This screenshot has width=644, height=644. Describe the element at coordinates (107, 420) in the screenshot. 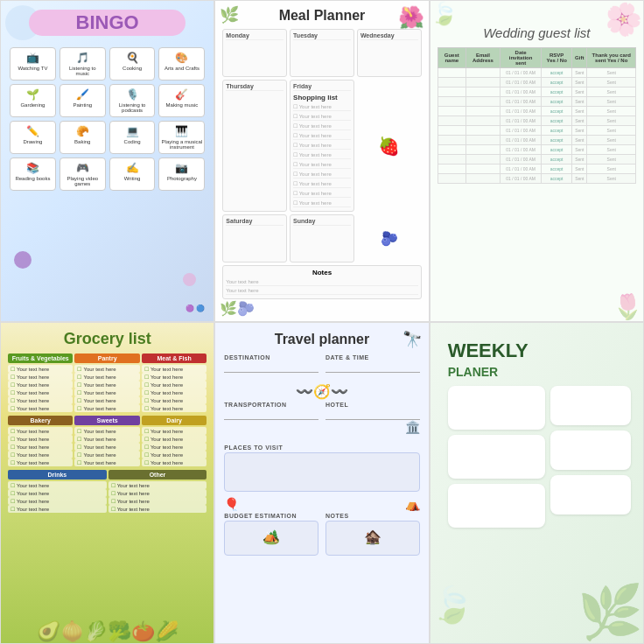

I see `grocery-header-2: Bakery Sweets Dairy` at that location.